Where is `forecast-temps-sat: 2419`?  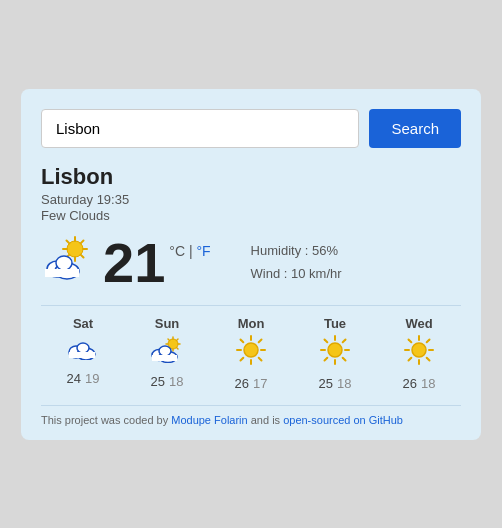 forecast-temps-sat: 2419 is located at coordinates (84, 378).